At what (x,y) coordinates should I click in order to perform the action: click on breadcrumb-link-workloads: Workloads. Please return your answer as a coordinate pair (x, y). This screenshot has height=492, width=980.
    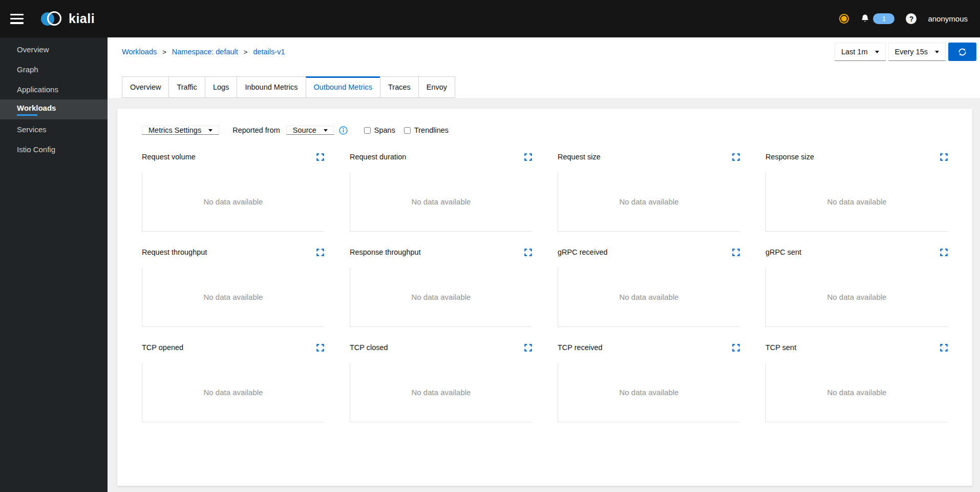
    Looking at the image, I should click on (139, 52).